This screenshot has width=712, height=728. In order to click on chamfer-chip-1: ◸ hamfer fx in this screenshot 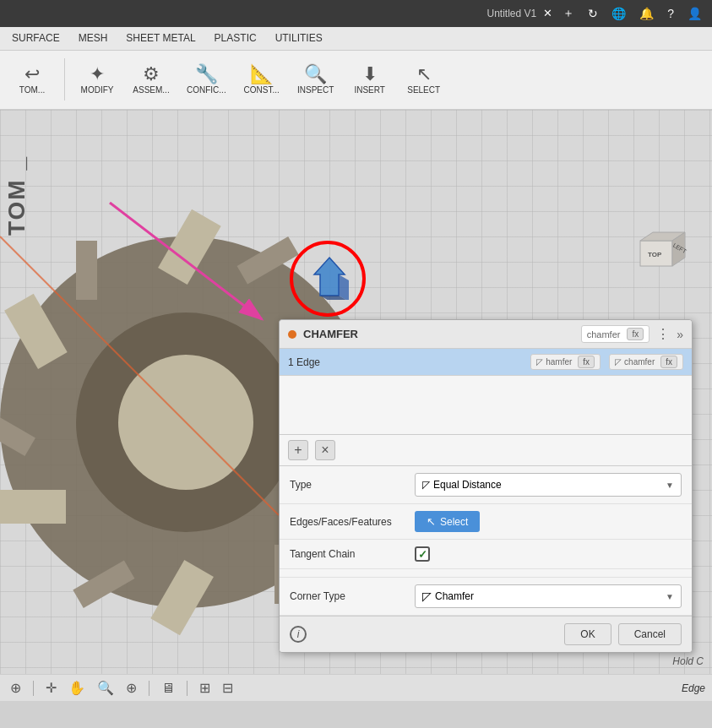, I will do `click(566, 361)`.